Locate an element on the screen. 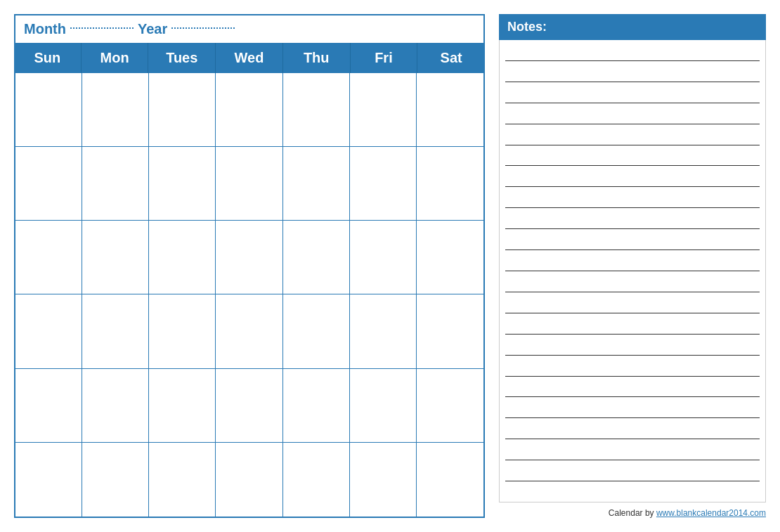 Image resolution: width=780 pixels, height=532 pixels. day-header-sat: Sat is located at coordinates (451, 58).